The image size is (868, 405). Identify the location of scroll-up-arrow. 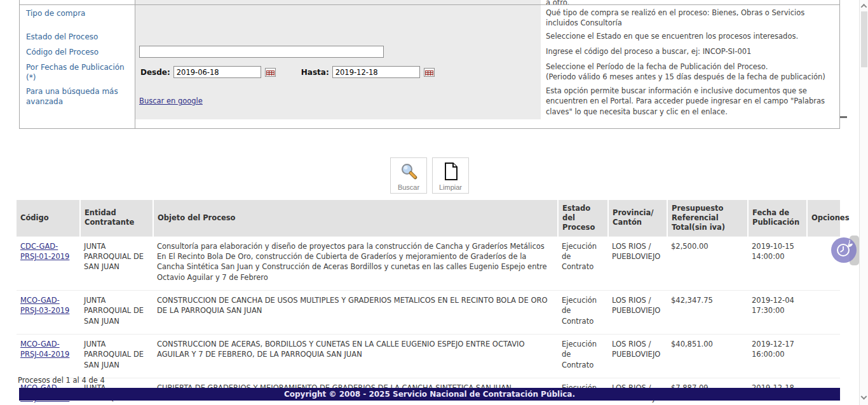
(864, 6).